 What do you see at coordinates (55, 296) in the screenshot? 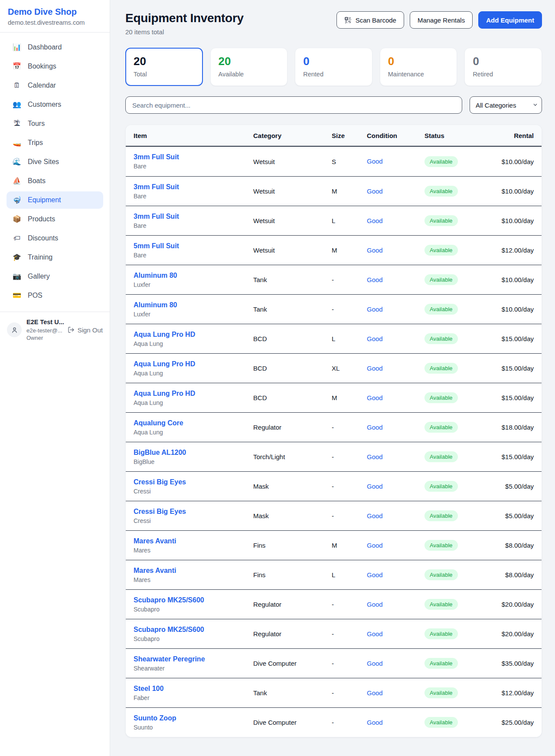
I see `sidebar-item-pos: 💳 POS` at bounding box center [55, 296].